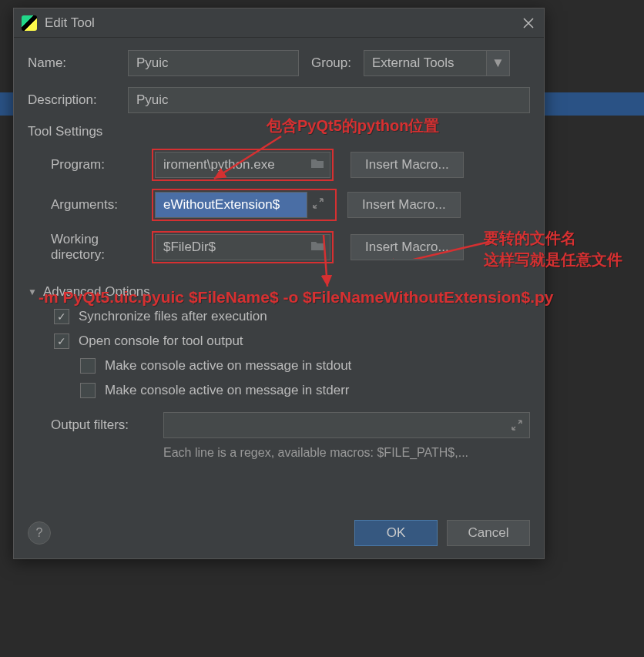 Image resolution: width=644 pixels, height=657 pixels. Describe the element at coordinates (78, 100) in the screenshot. I see `description-label: Description:` at that location.